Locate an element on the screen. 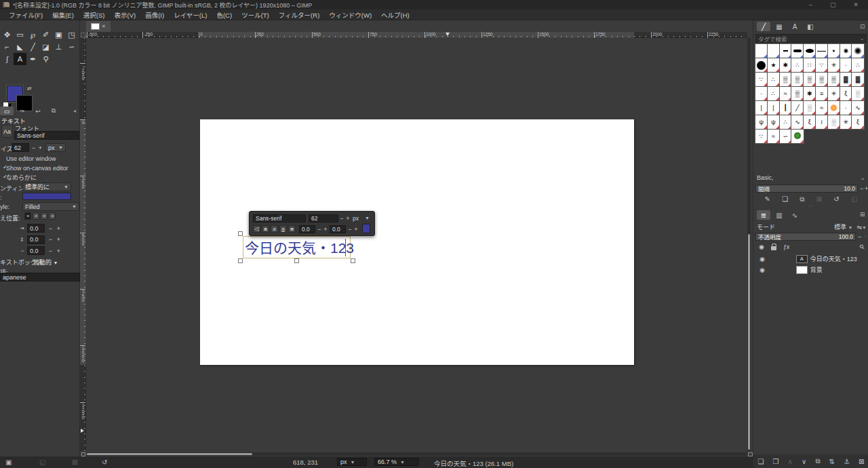 The image size is (868, 468). size-input: 62 is located at coordinates (20, 148).